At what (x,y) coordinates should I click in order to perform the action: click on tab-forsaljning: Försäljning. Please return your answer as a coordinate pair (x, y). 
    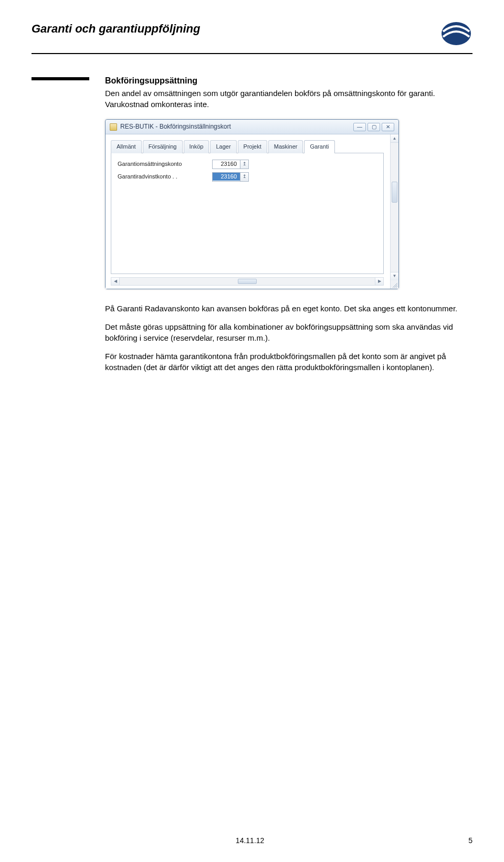
    Looking at the image, I should click on (163, 146).